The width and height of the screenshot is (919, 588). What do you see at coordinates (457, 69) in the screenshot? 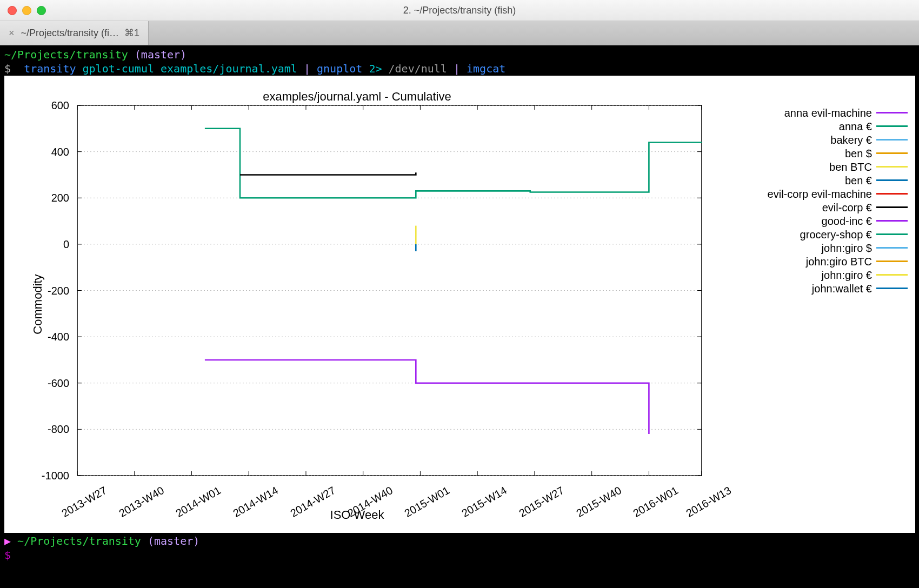
I see `pipe-2: |` at bounding box center [457, 69].